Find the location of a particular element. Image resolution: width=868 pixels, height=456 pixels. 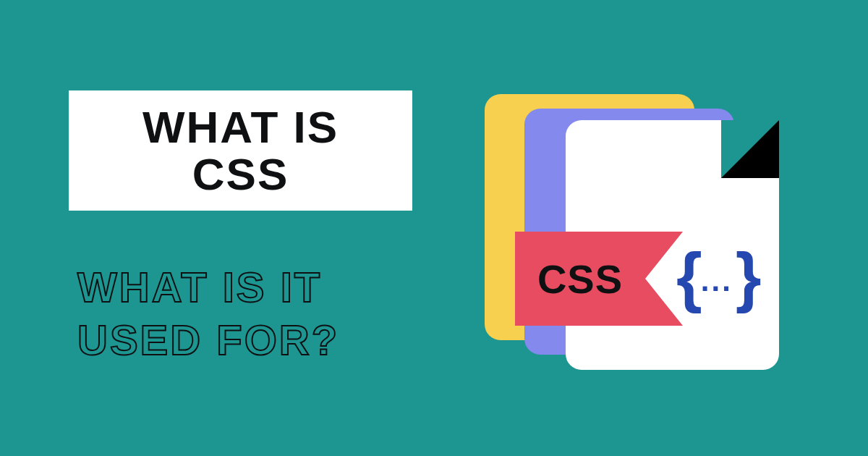

title-box: WHAT IS CSS is located at coordinates (240, 151).